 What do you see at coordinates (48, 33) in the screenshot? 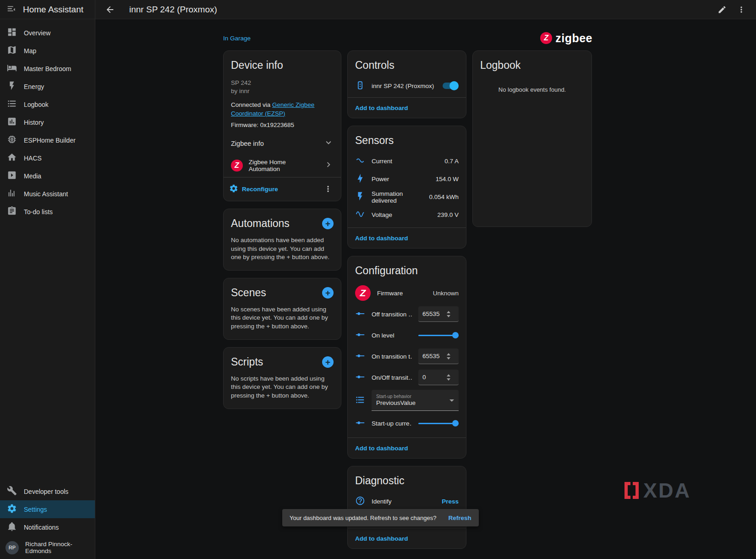
I see `sidebar-item-overview: Overview` at bounding box center [48, 33].